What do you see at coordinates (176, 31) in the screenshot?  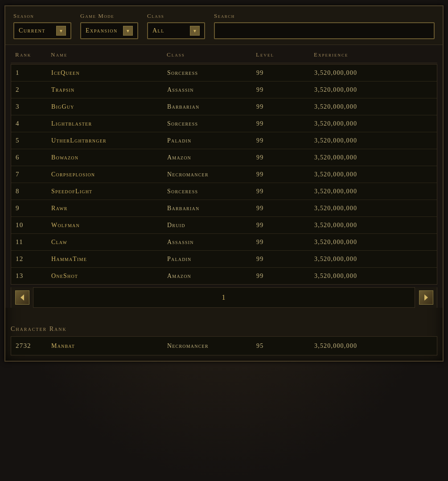 I see `class-dropdown: All ▼` at bounding box center [176, 31].